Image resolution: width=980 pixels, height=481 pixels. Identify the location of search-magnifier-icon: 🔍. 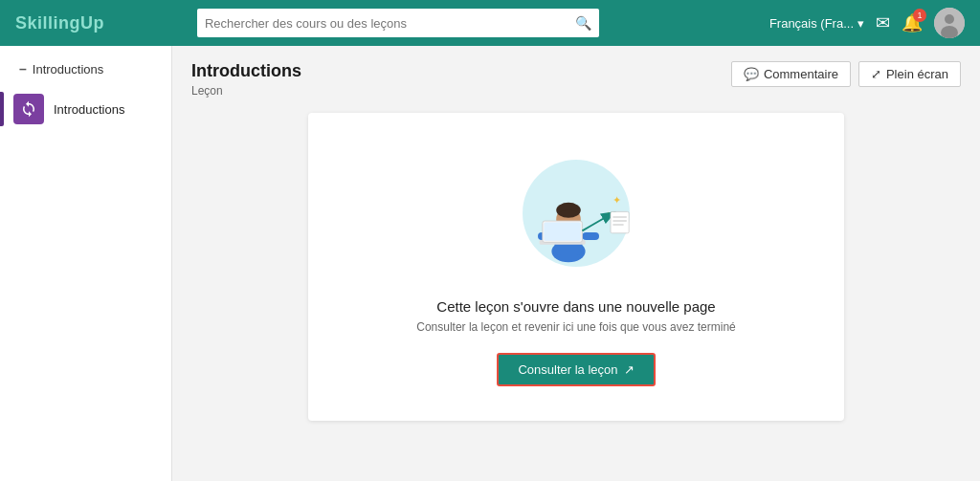
(584, 23).